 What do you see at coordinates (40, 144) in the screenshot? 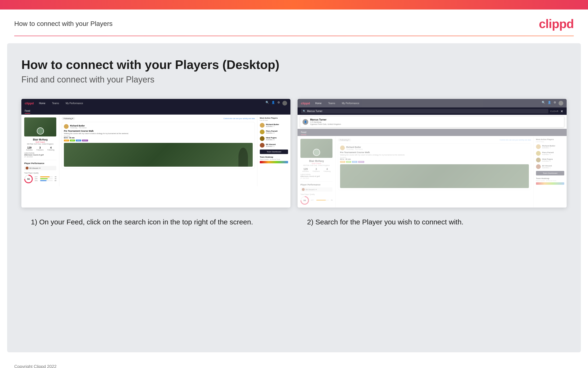
I see `profile-club: Mill Ride Golf Club, United Kingdom` at bounding box center [40, 144].